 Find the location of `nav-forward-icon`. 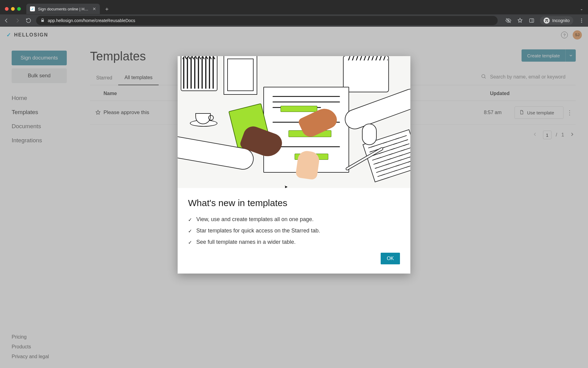

nav-forward-icon is located at coordinates (17, 21).